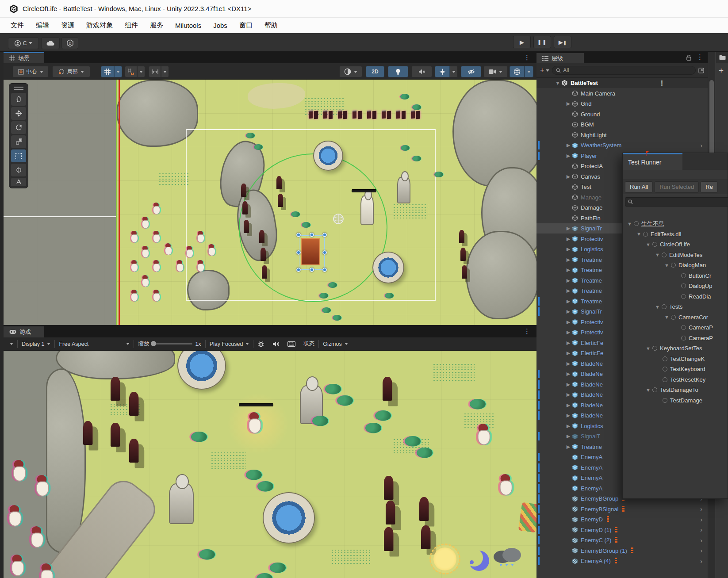 The width and height of the screenshot is (728, 578). Describe the element at coordinates (230, 344) in the screenshot. I see `play-focused-dropdown: Play Focused` at that location.